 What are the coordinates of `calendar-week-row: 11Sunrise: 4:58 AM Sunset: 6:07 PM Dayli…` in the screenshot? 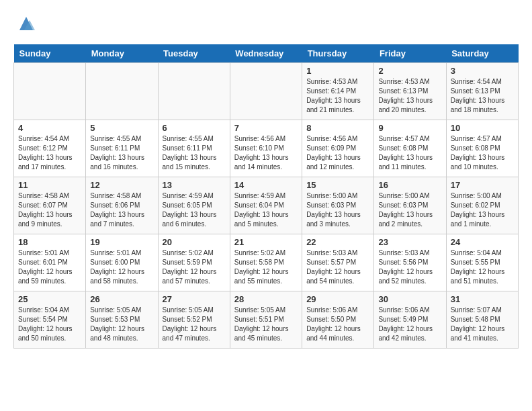 It's located at (266, 205).